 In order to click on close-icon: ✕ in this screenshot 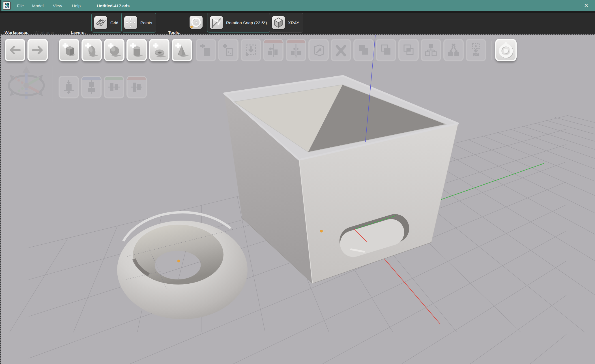, I will do `click(586, 6)`.